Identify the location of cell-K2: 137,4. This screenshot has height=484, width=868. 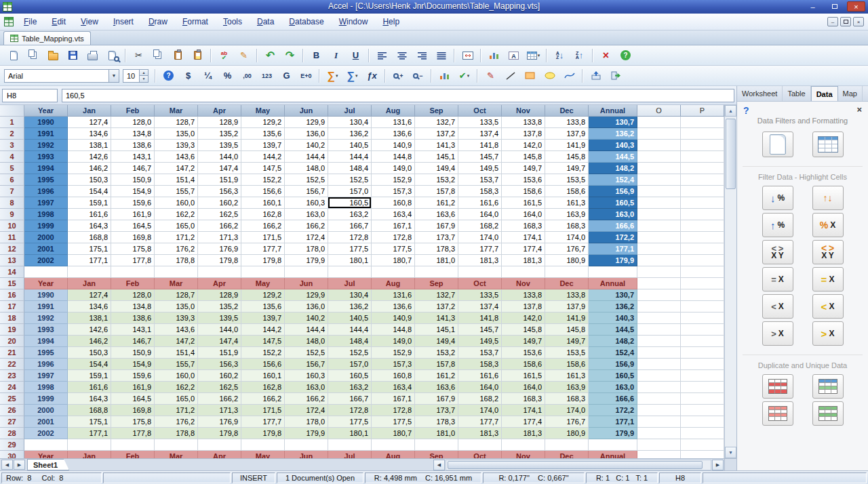
(480, 134).